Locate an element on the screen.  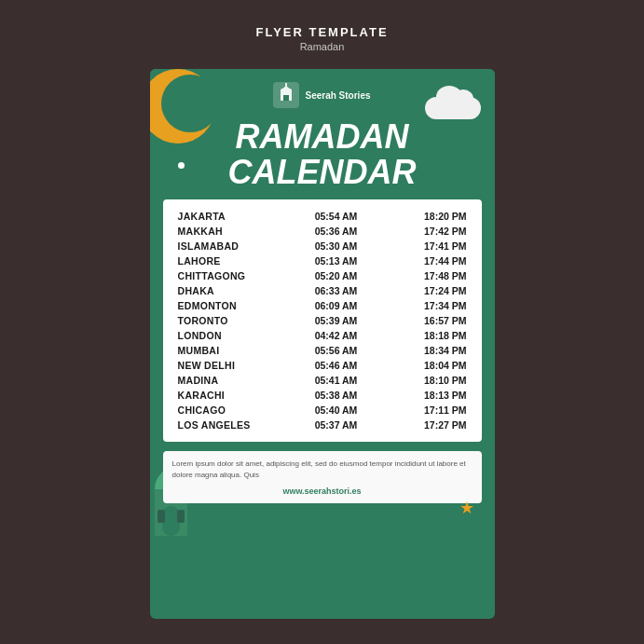
footer-body-text: Lorem ipsum dolor sit amet, adipiscing e… is located at coordinates (322, 470).